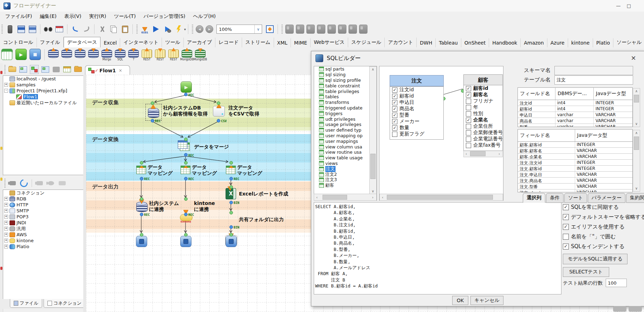 The image size is (644, 312). I want to click on ok-button: OK, so click(460, 300).